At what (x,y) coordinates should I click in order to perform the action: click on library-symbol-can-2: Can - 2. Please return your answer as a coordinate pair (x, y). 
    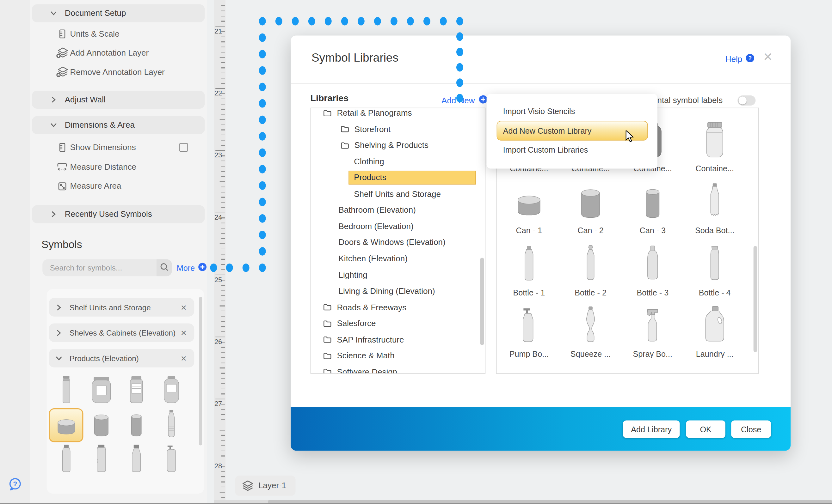
    Looking at the image, I should click on (591, 205).